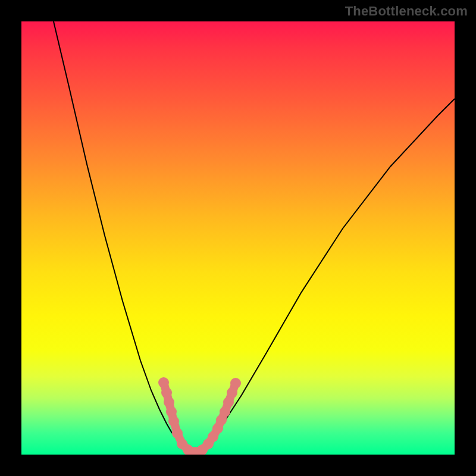  I want to click on watermark-text: TheBottleneck.com, so click(406, 11).